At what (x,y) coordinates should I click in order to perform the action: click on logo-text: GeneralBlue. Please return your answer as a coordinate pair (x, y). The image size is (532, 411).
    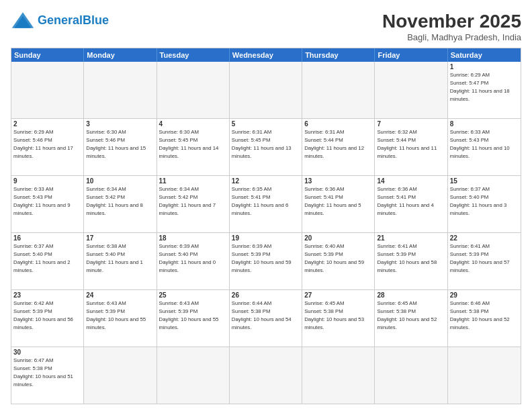
    Looking at the image, I should click on (73, 20).